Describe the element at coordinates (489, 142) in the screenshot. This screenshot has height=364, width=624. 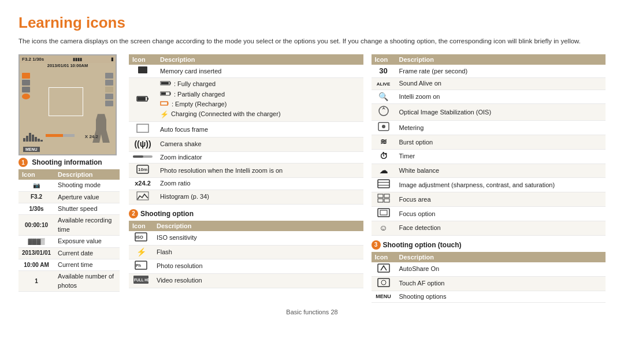
I see `table-row: ≋ Burst option` at that location.